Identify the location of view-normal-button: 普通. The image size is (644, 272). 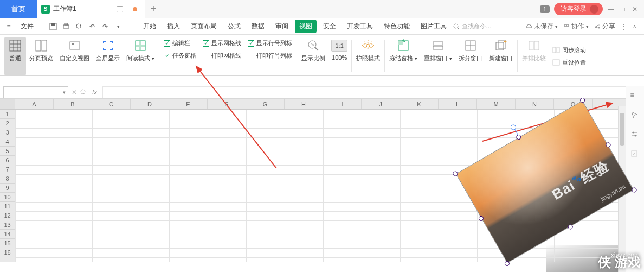
(15, 56).